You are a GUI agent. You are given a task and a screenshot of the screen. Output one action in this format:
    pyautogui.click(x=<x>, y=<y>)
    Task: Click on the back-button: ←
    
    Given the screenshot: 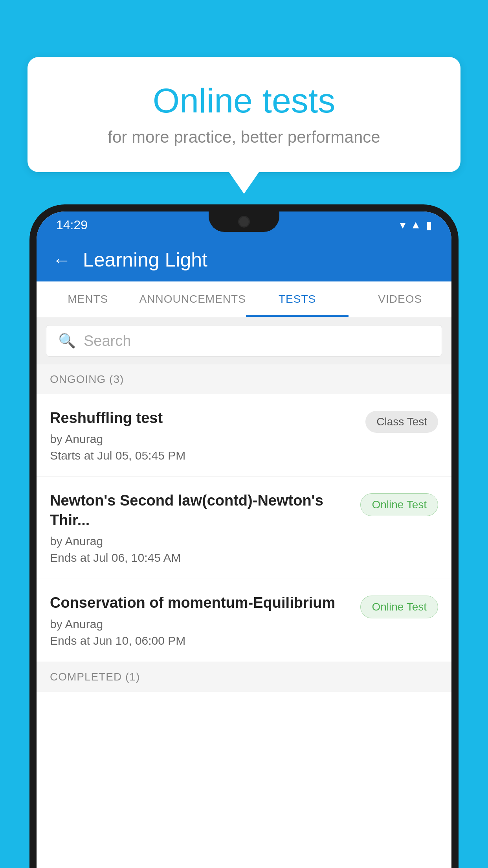 What is the action you would take?
    pyautogui.click(x=62, y=260)
    